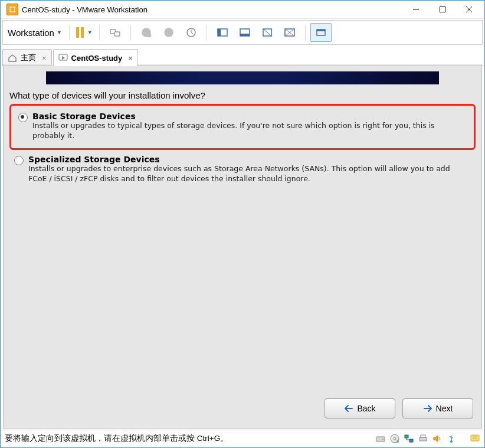 This screenshot has width=485, height=448. What do you see at coordinates (360, 408) in the screenshot?
I see `back-button: Back` at bounding box center [360, 408].